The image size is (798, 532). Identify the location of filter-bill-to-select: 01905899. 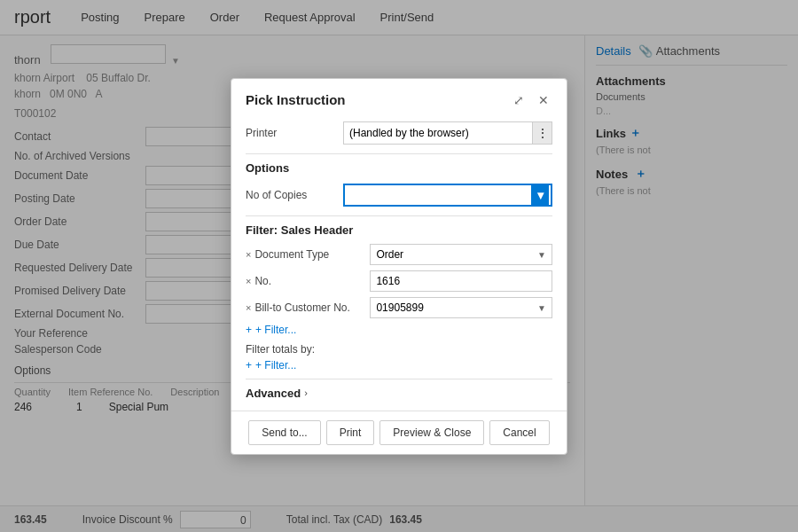
(461, 308).